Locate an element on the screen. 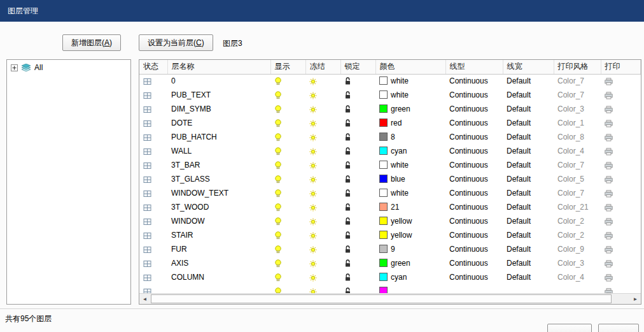  layer-name: 0 is located at coordinates (219, 81).